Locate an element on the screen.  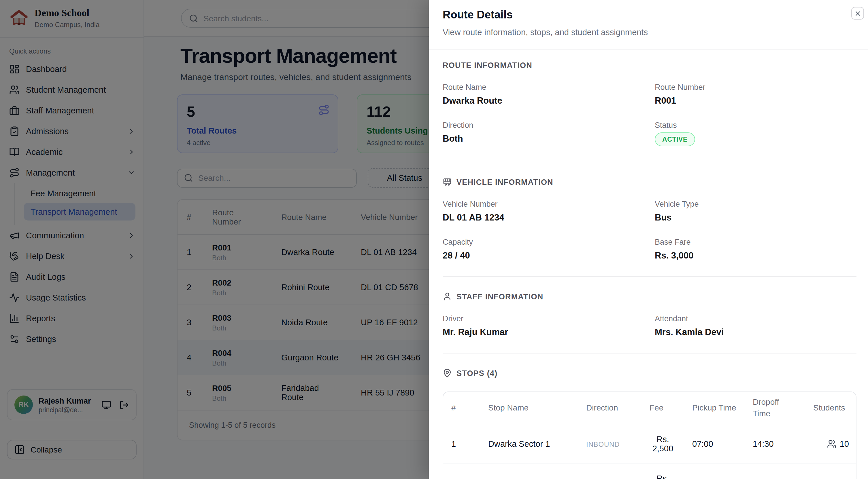
field-label: Route Name is located at coordinates (549, 87).